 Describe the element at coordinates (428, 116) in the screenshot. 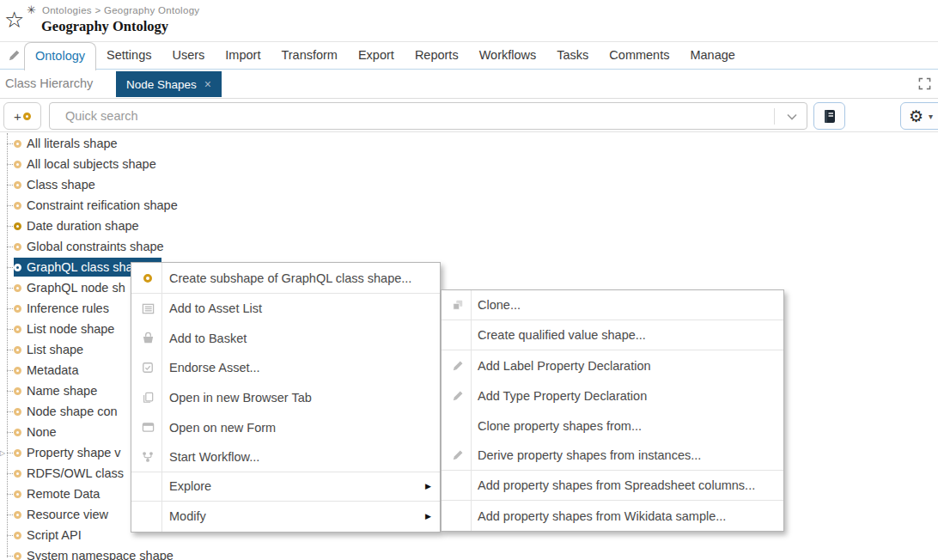

I see `quick-search-combobox` at that location.